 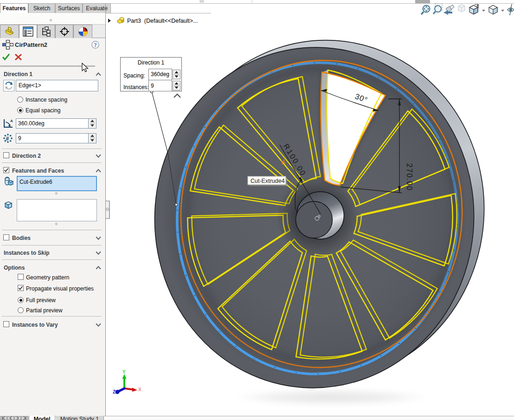 I want to click on svg-text: Y, so click(x=124, y=372).